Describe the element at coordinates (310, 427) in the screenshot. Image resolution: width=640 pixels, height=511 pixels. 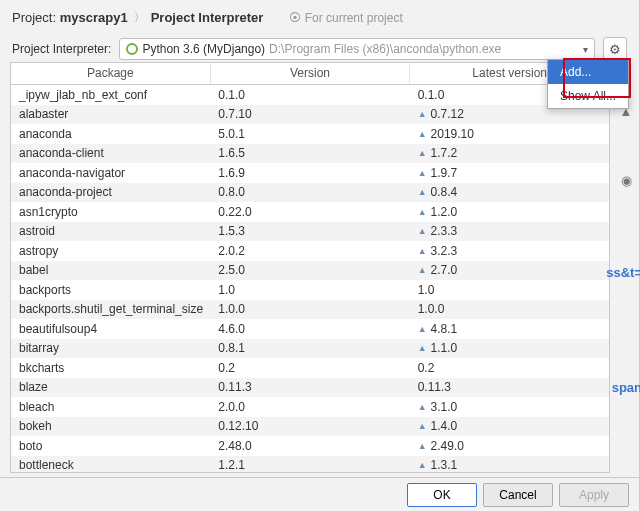
I see `table-row: bokeh0.12.10▲1.4.0` at that location.